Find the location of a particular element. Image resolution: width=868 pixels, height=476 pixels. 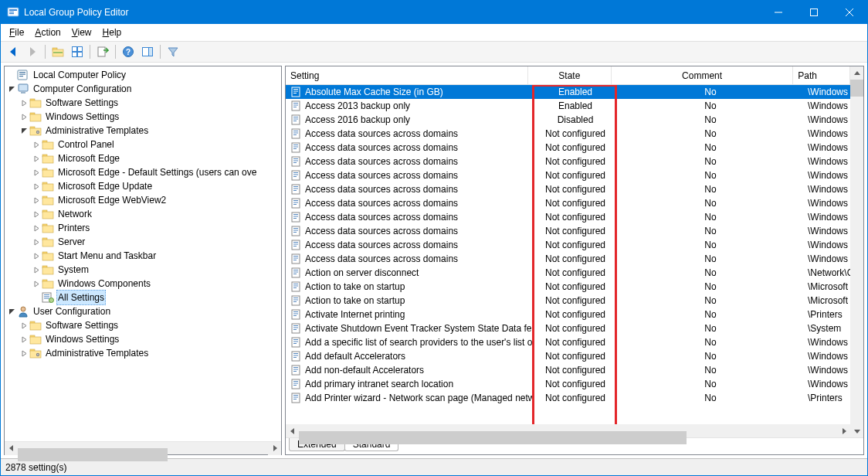

tree-item-at-9: System is located at coordinates (144, 270).